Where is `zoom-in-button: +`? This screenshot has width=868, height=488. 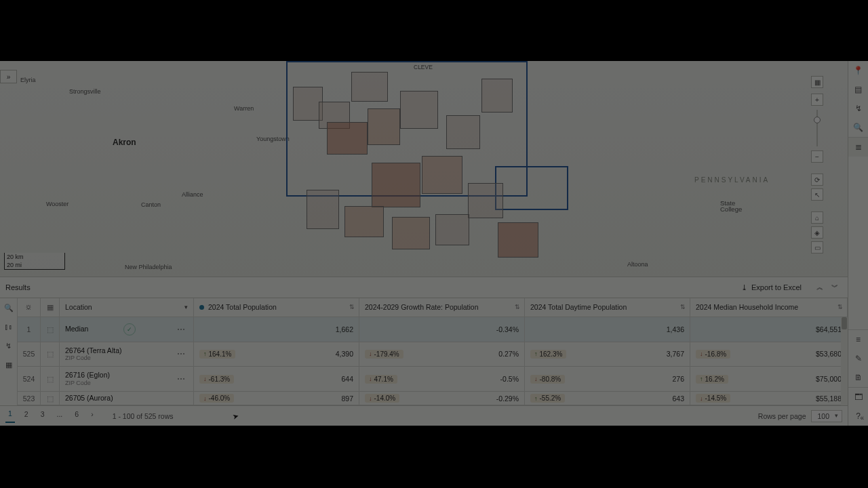
zoom-in-button: + is located at coordinates (817, 100).